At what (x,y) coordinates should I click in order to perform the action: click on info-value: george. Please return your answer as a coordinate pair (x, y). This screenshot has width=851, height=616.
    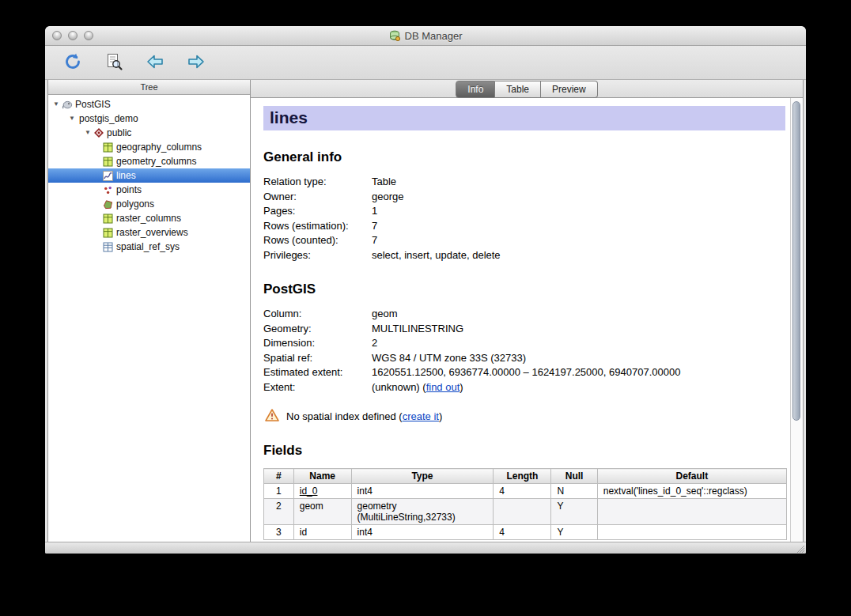
    Looking at the image, I should click on (388, 198).